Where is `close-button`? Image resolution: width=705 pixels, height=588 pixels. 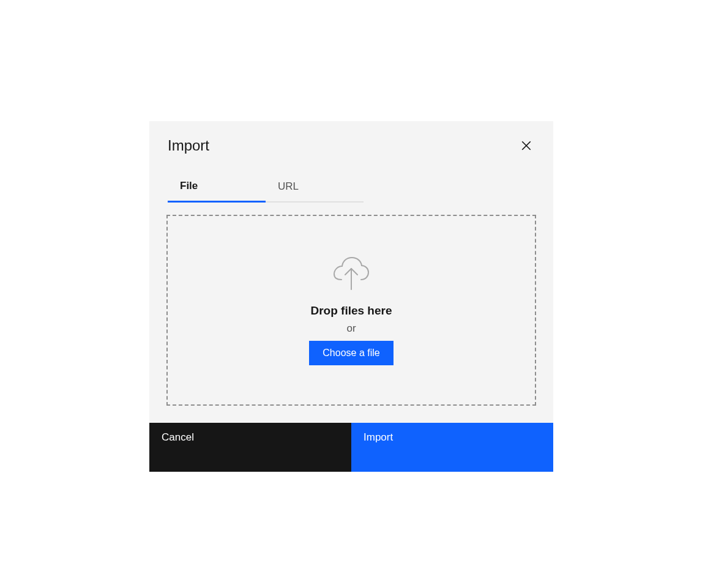 close-button is located at coordinates (526, 146).